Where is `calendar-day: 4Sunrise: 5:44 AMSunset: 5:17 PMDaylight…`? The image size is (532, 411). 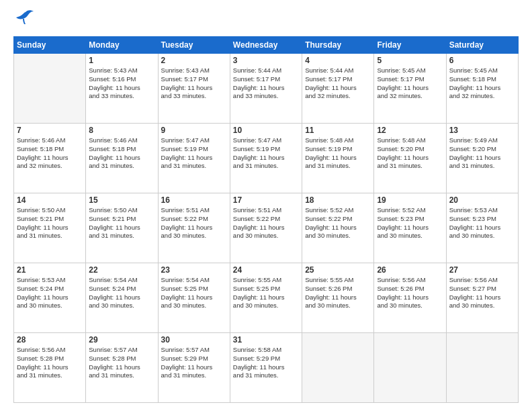 calendar-day: 4Sunrise: 5:44 AMSunset: 5:17 PMDaylight… is located at coordinates (339, 89).